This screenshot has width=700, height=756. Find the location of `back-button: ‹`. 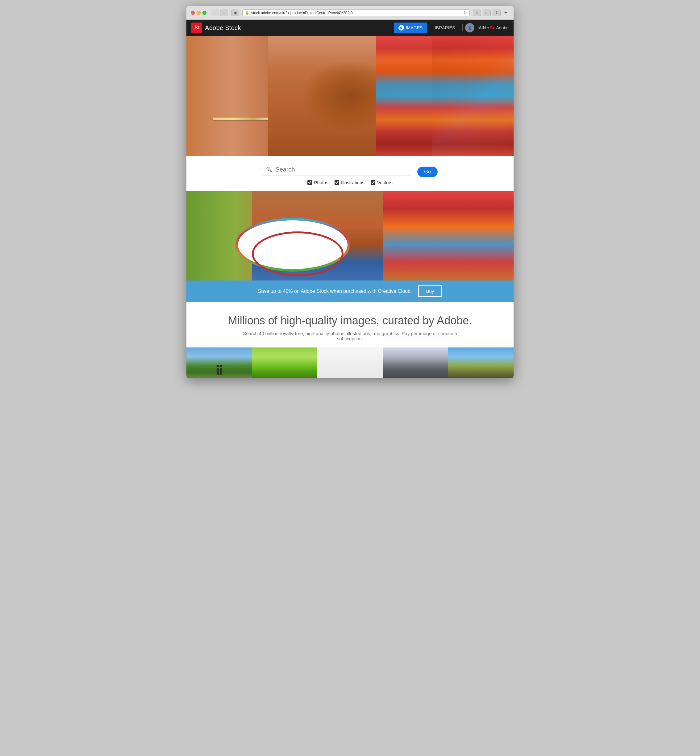

back-button: ‹ is located at coordinates (215, 13).